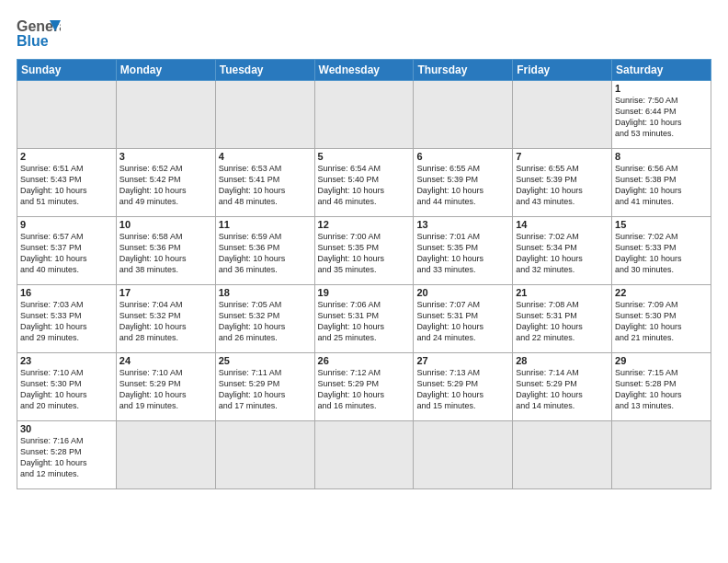  Describe the element at coordinates (364, 319) in the screenshot. I see `calendar-week-row: 16Sunrise: 7:03 AM Sunset: 5:33 PM Dayli…` at that location.